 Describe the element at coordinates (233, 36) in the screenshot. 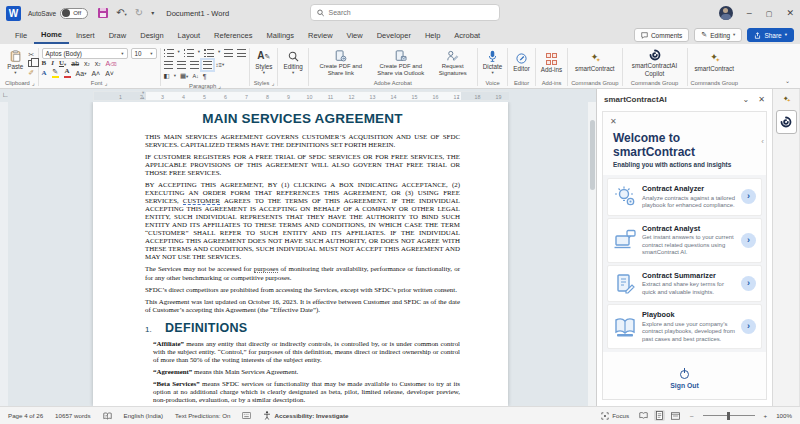

I see `tab-references: References` at that location.